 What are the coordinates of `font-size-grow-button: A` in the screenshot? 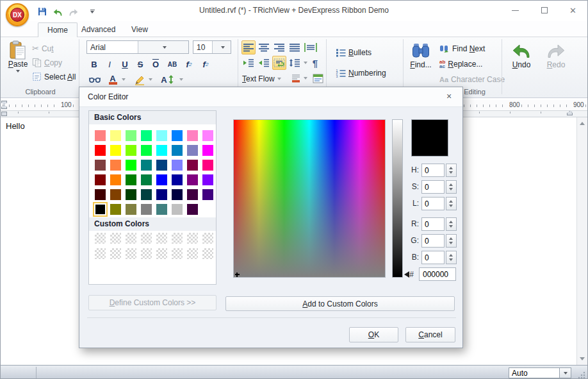 It's located at (167, 80).